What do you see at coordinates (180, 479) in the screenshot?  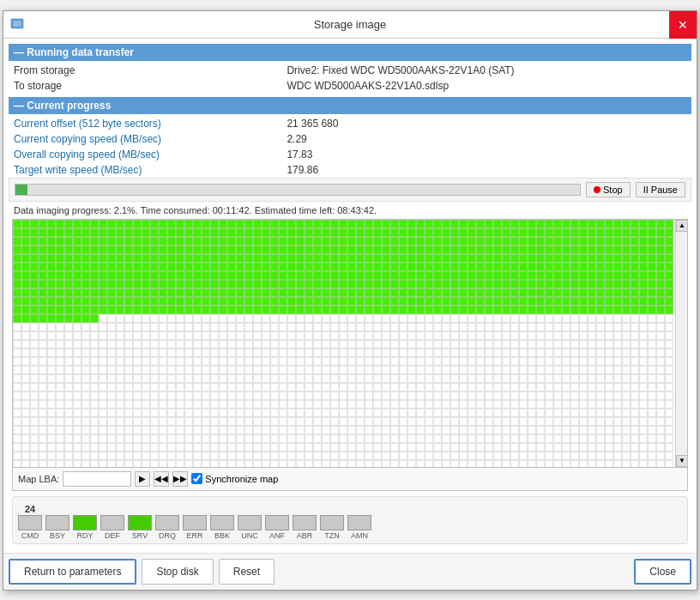 I see `map-forward-button: ▶▶` at bounding box center [180, 479].